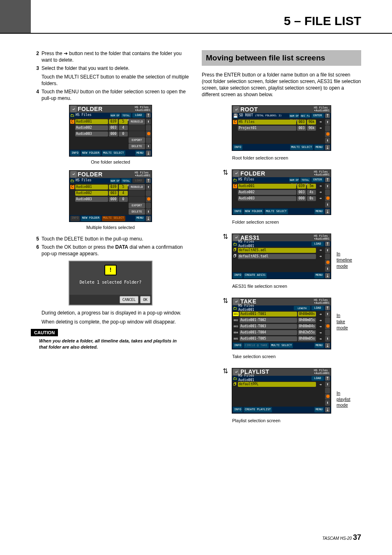 This screenshot has height=555, width=392. What do you see at coordinates (196, 17) in the screenshot?
I see `page-header: 5 – FILE LIST` at bounding box center [196, 17].